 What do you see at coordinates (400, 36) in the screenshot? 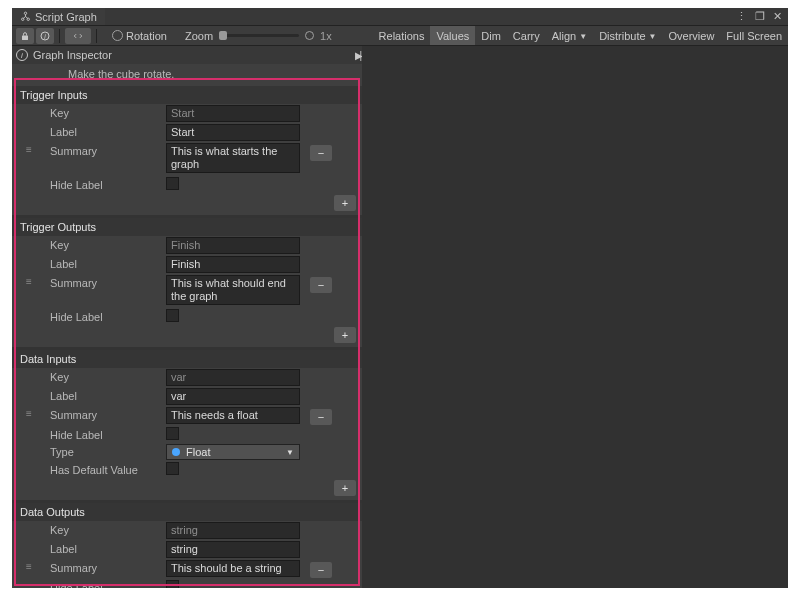
I see `toolbar: i Rotation Zoom 1x RelationsValuesDimCar…` at bounding box center [400, 36].